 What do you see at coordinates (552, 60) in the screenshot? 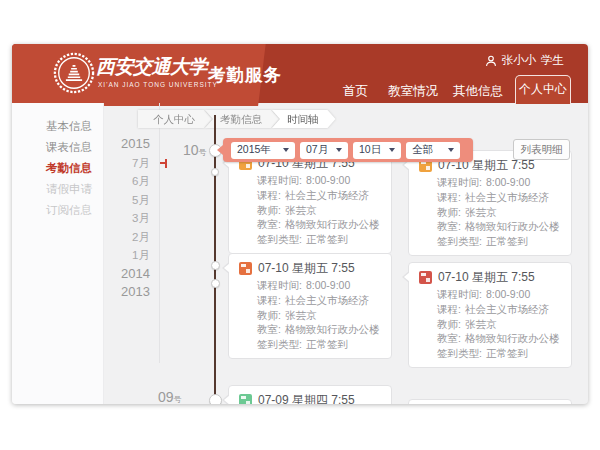
I see `user-role: 学生` at bounding box center [552, 60].